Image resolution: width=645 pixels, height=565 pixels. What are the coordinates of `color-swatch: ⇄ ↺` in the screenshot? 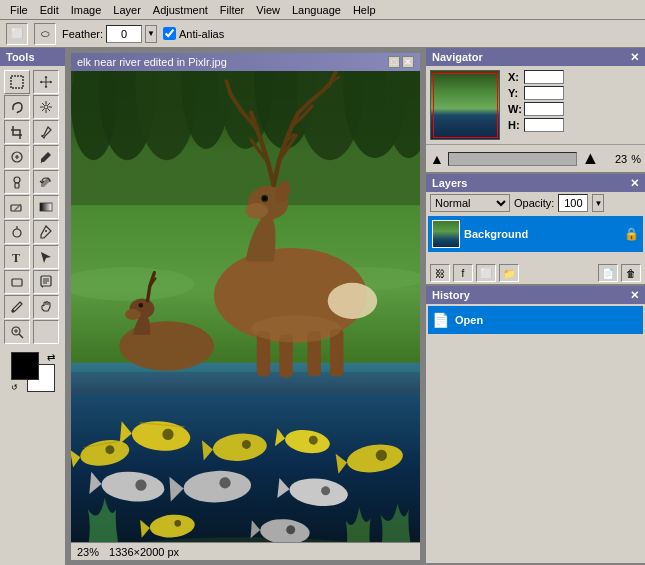 It's located at (33, 372).